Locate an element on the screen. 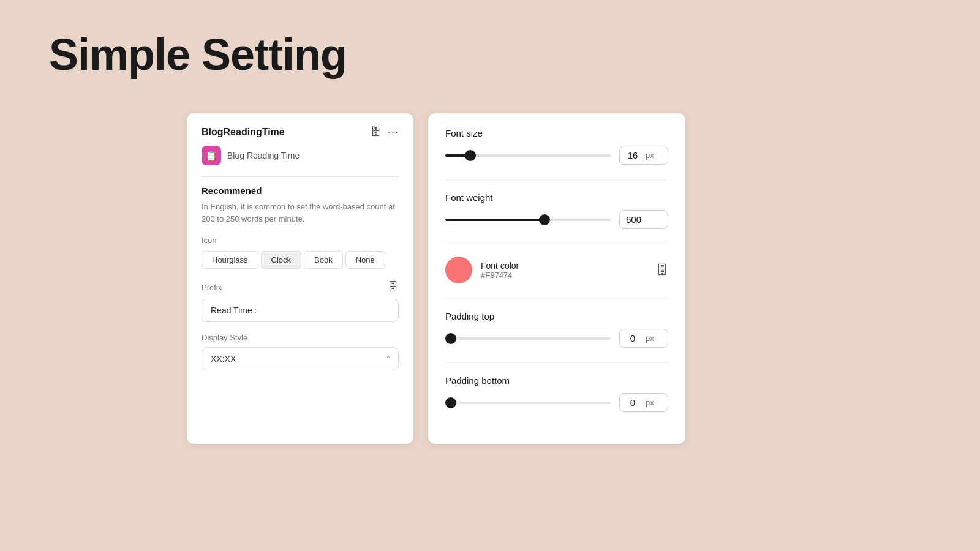 This screenshot has height=551, width=980. font-size-section: Font size 16 px is located at coordinates (557, 146).